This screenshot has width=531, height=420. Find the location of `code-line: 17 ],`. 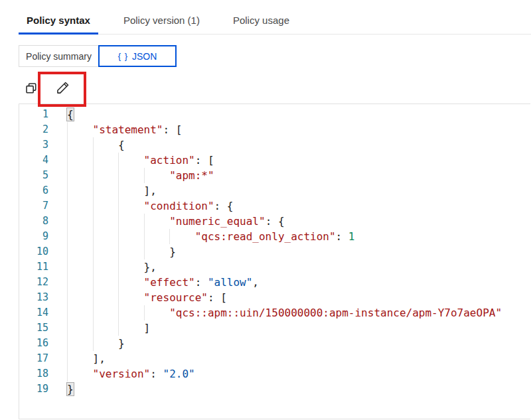

code-line: 17 ], is located at coordinates (275, 358).